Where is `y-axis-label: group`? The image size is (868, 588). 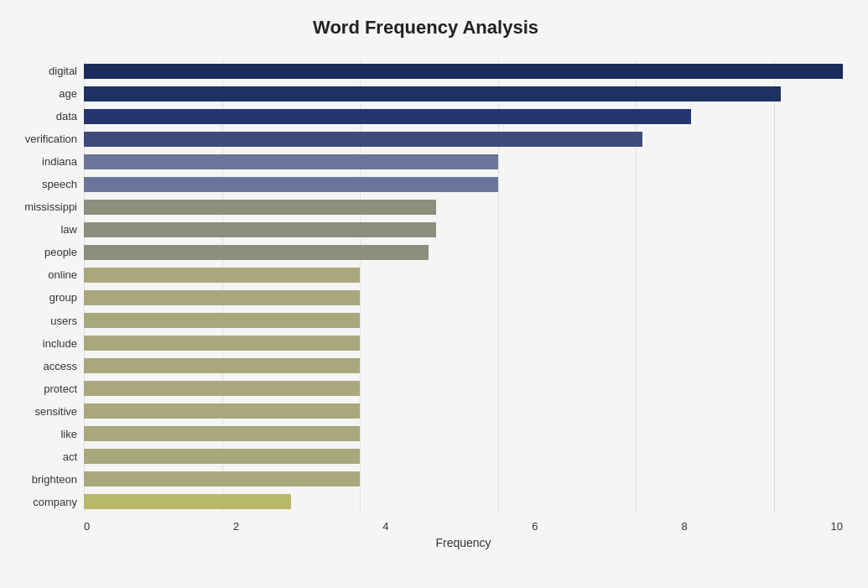
y-axis-label: group is located at coordinates (64, 297).